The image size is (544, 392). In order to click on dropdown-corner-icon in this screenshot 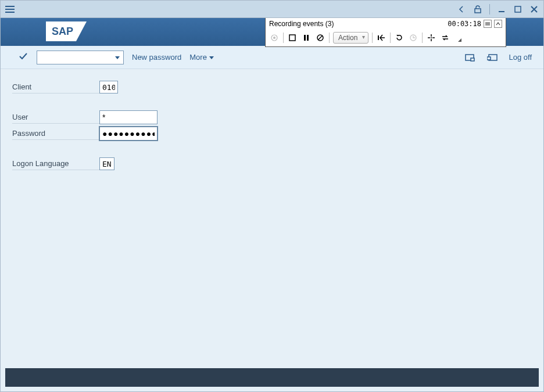, I will do `click(459, 39)`.